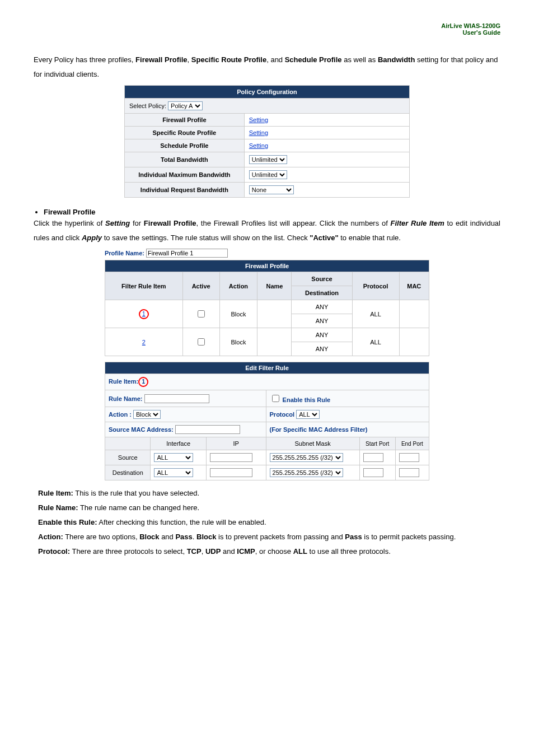 The height and width of the screenshot is (756, 534). I want to click on product-name: AirLive WIAS-1200G, so click(471, 26).